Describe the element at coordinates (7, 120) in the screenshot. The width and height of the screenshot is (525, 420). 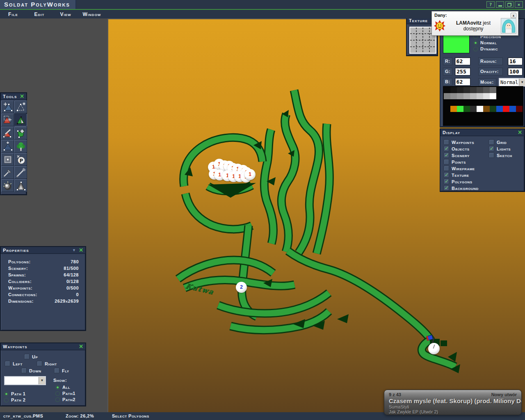
I see `crop-polygons-tool` at that location.